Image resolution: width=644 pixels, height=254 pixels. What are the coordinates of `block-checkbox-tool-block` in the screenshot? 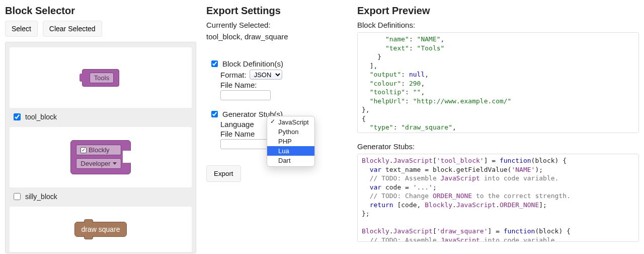 It's located at (17, 117).